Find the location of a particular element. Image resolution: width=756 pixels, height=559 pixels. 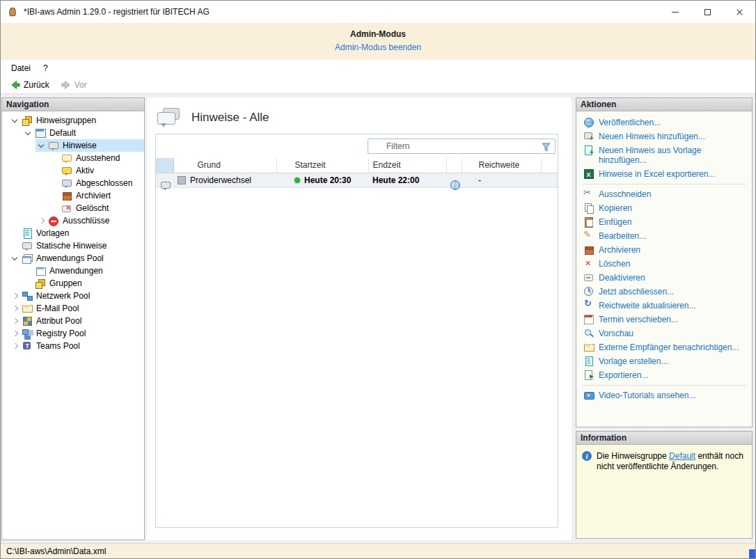

information-panel: Information i Die Hinweisgruppe Default … is located at coordinates (664, 485).